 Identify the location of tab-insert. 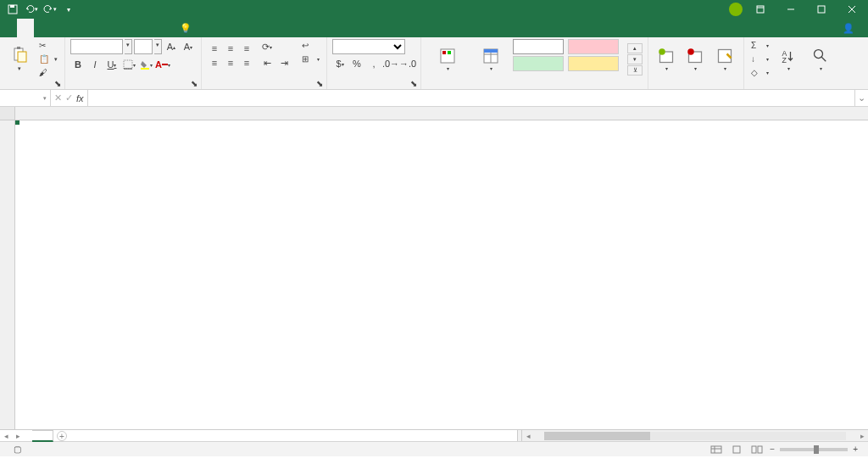
(42, 28).